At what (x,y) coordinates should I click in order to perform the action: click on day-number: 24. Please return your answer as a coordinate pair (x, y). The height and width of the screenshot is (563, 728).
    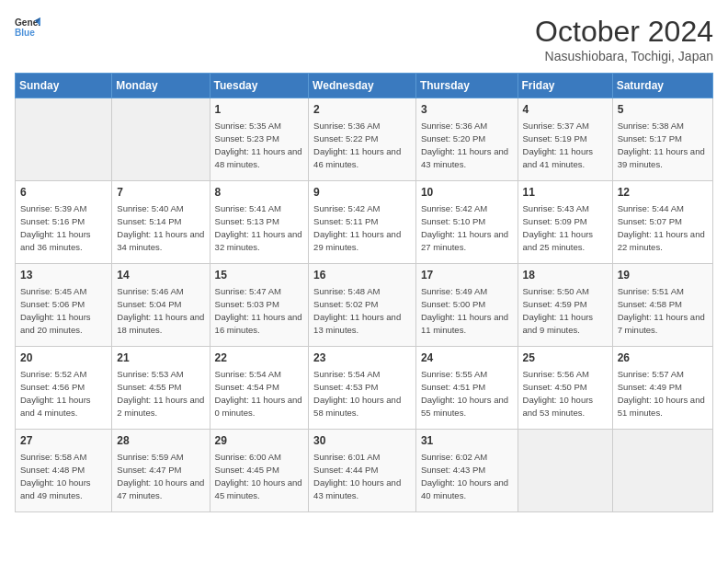
    Looking at the image, I should click on (467, 359).